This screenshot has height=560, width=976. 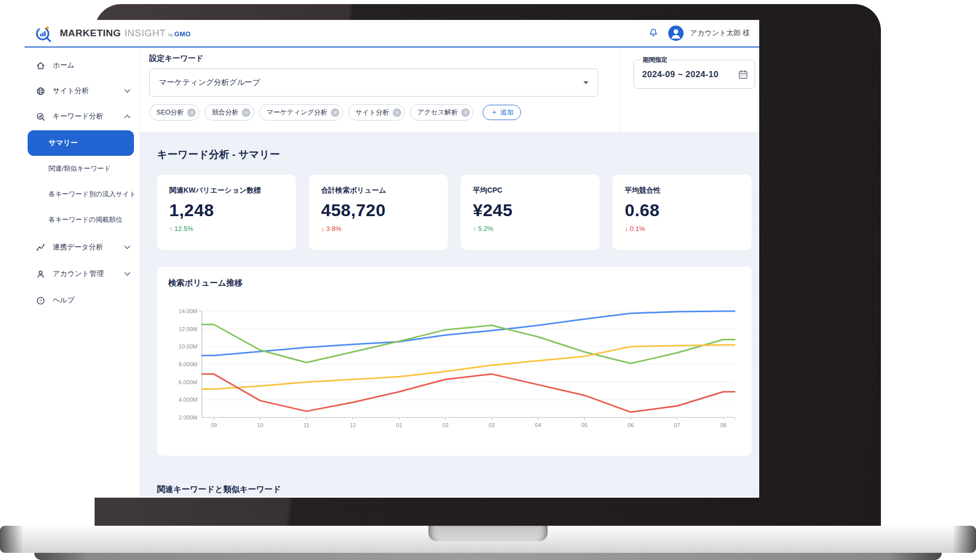 What do you see at coordinates (442, 112) in the screenshot?
I see `keyword-tag: アクセス解析 ×` at bounding box center [442, 112].